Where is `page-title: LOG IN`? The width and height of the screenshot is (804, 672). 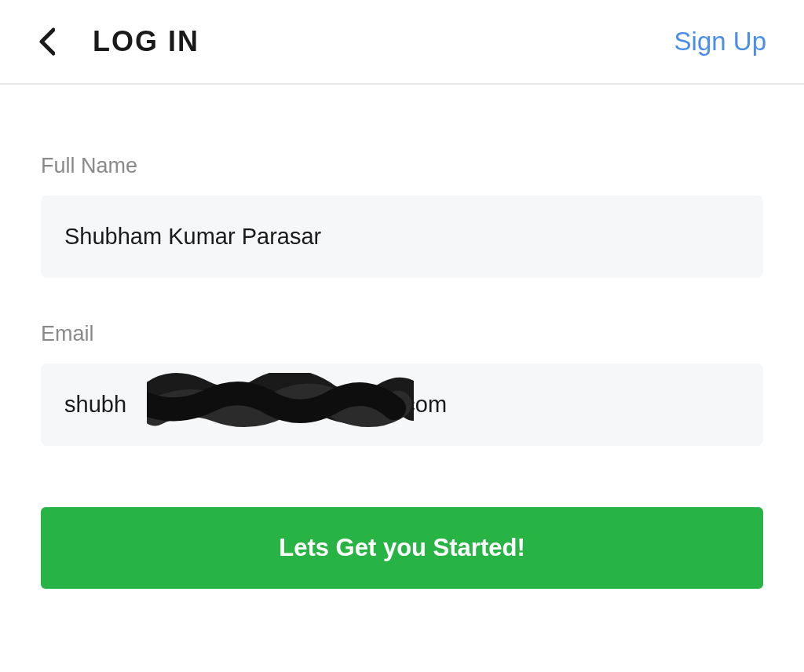
page-title: LOG IN is located at coordinates (146, 42).